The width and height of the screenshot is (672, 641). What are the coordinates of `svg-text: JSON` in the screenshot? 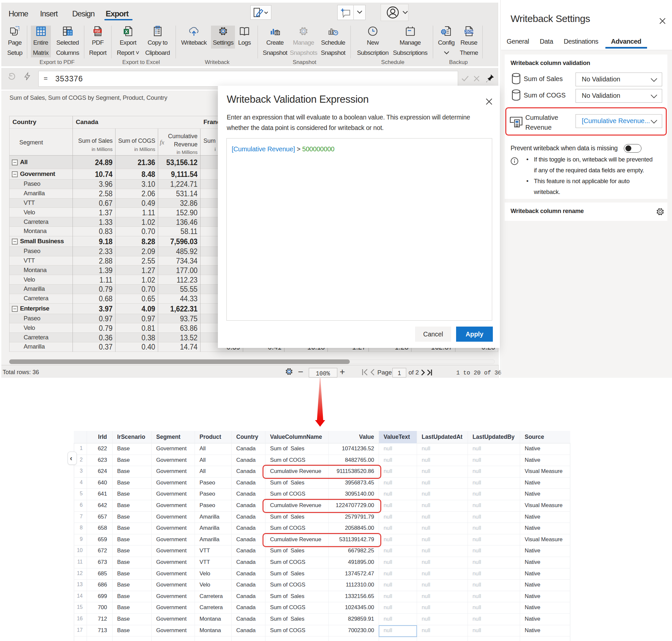 It's located at (469, 31).